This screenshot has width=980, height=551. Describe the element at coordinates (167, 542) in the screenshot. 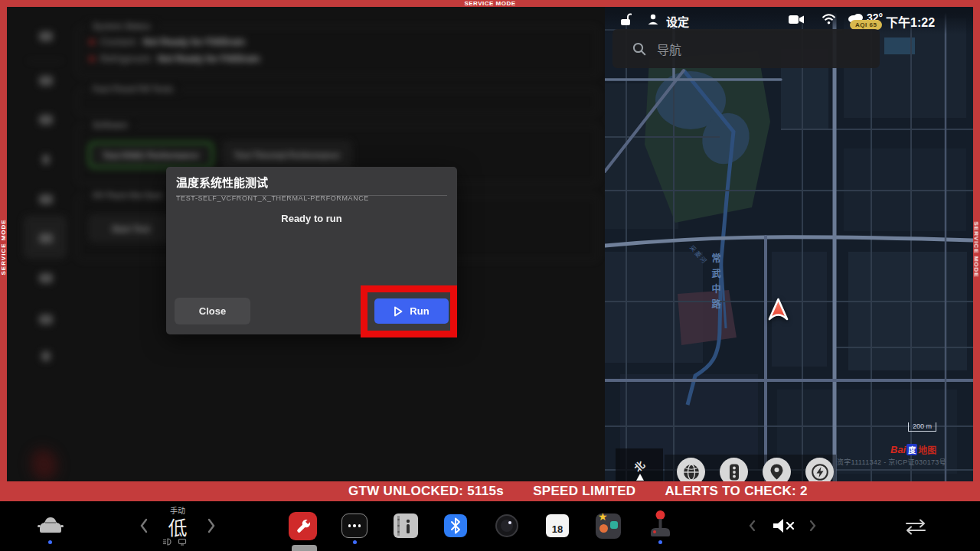

I see `headlight-icon` at that location.